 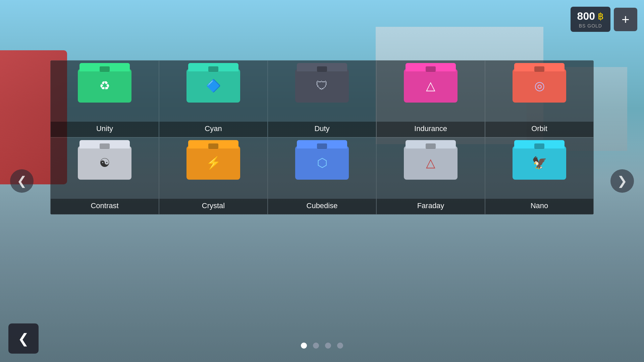 What do you see at coordinates (539, 176) in the screenshot?
I see `crate-item-nano: 🦅Nano` at bounding box center [539, 176].